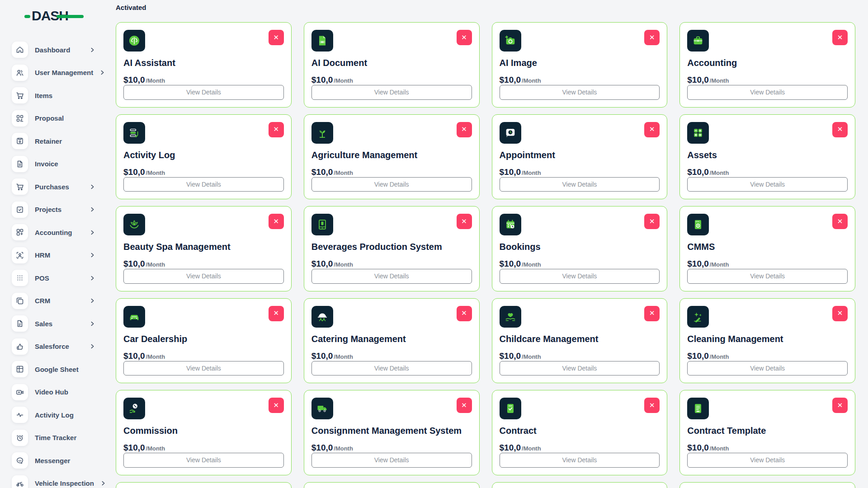  Describe the element at coordinates (58, 256) in the screenshot. I see `sidebar-item-hrm: HRM` at that location.